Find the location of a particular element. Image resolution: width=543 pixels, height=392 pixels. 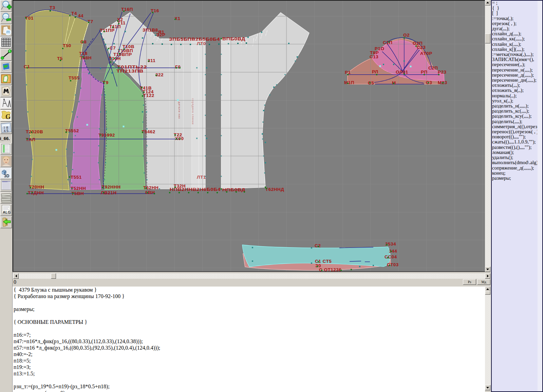

svg-text: С7 is located at coordinates (113, 48).